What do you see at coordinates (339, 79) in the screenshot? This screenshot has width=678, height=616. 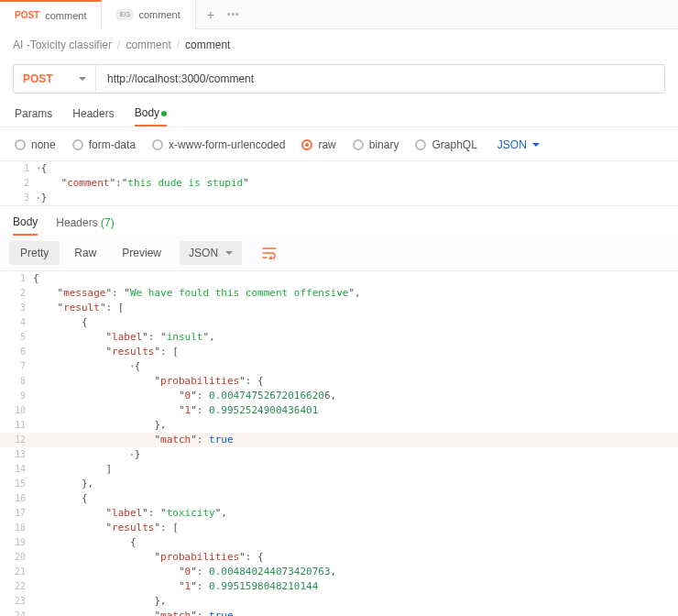 I see `url-bar: POST http://localhost:3000/comment` at bounding box center [339, 79].